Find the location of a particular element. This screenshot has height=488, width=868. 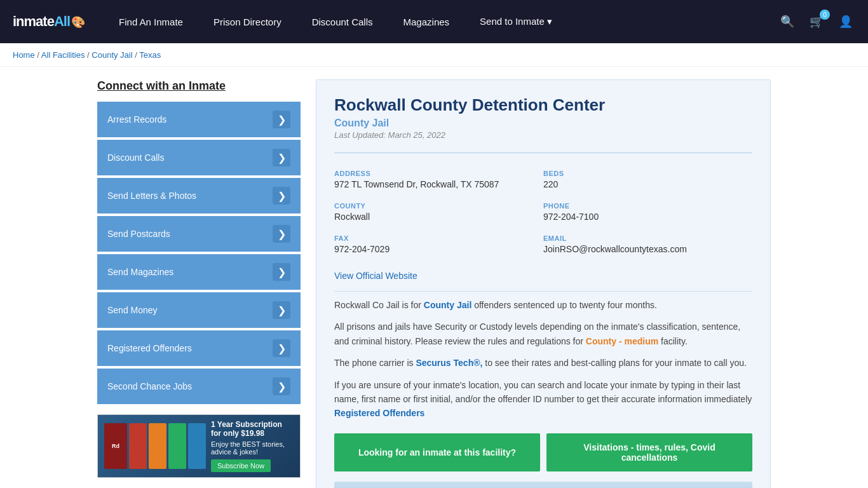

sidebar-ad: Rd 1 Year Subscription for only $19.98 E… is located at coordinates (199, 446).